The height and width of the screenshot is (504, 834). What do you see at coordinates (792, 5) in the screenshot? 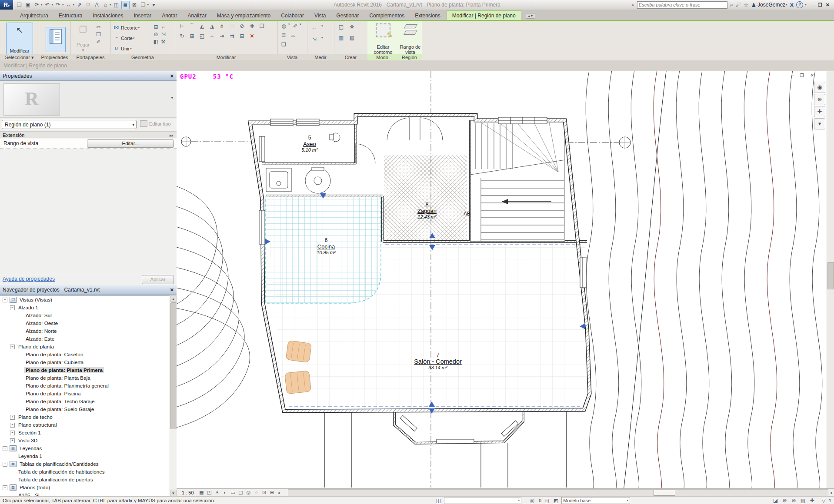
I see `exchange-apps-icon: X` at bounding box center [792, 5].